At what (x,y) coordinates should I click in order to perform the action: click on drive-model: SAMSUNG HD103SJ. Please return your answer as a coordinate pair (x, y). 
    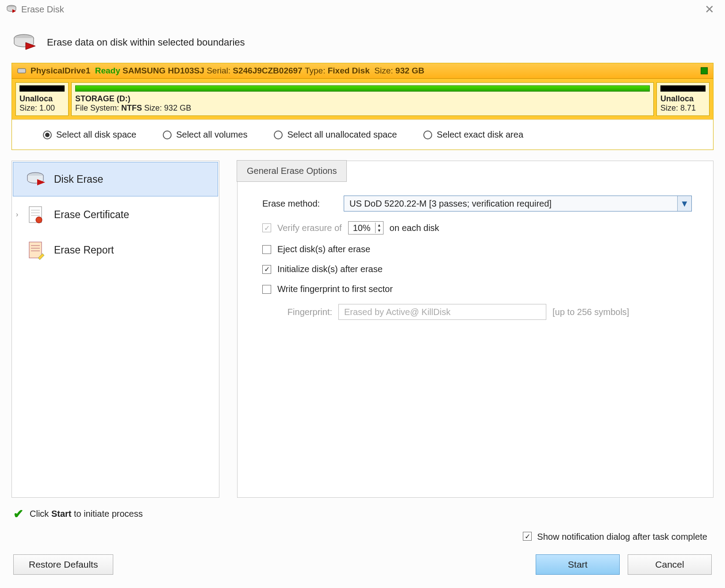
    Looking at the image, I should click on (164, 71).